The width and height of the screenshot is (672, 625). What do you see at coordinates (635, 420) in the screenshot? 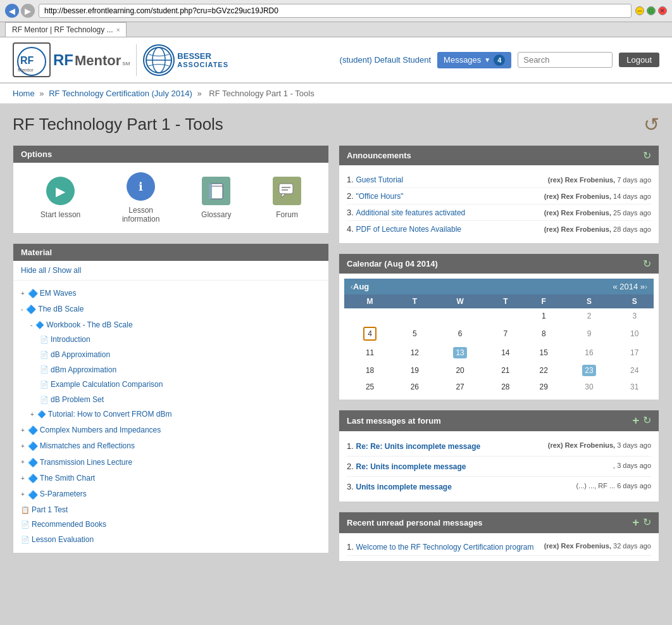
I see `add-forum-icon: +` at bounding box center [635, 420].